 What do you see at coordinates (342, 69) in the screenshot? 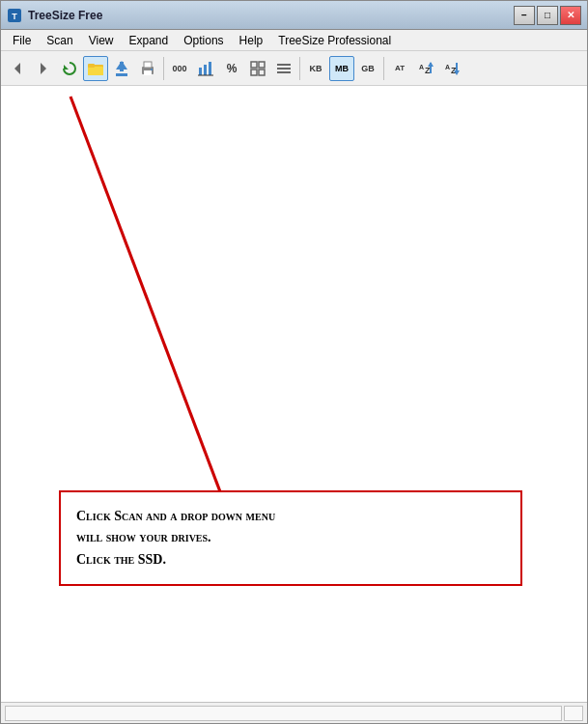
I see `mb-button: MB` at bounding box center [342, 69].